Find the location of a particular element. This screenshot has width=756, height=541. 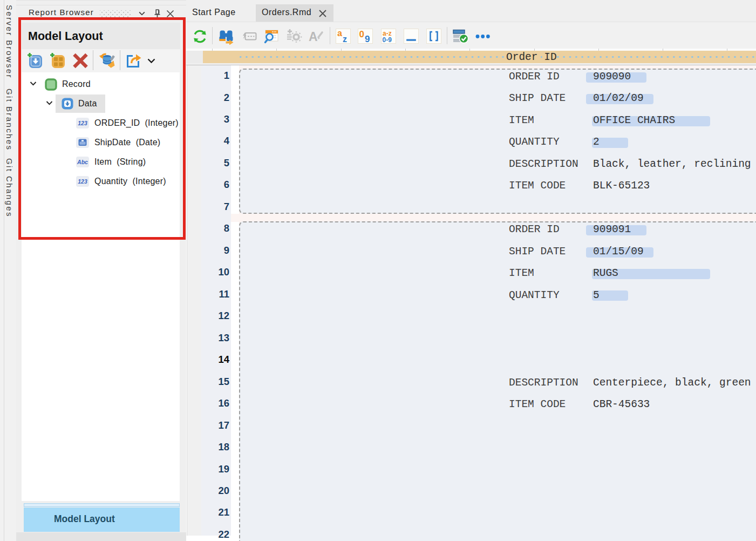

svg-text: 0 is located at coordinates (362, 35).